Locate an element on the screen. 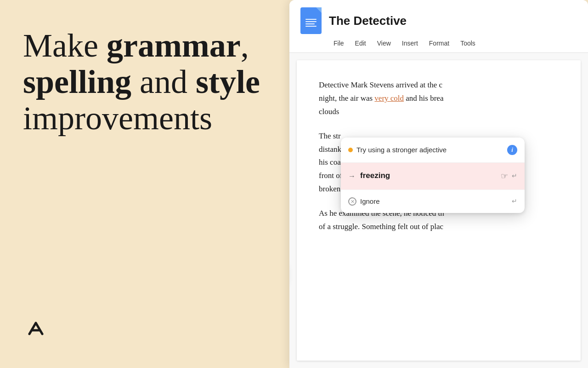  headline-comma1: , is located at coordinates (245, 46).